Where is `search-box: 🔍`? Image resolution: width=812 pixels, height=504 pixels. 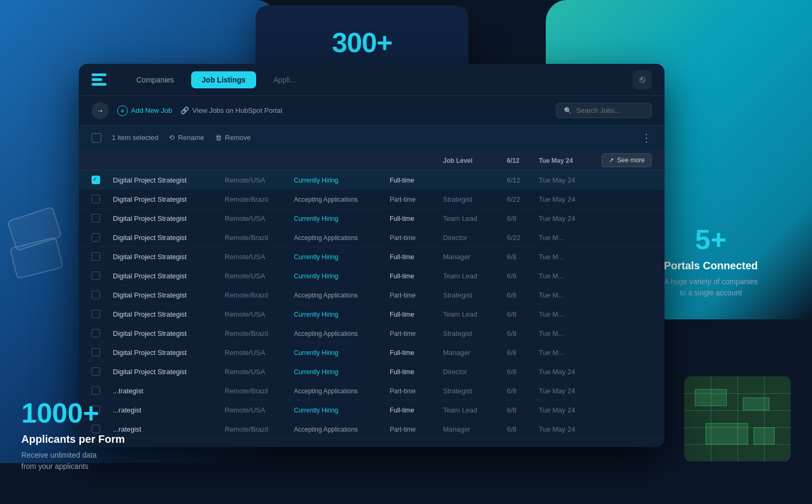
search-box: 🔍 is located at coordinates (604, 111).